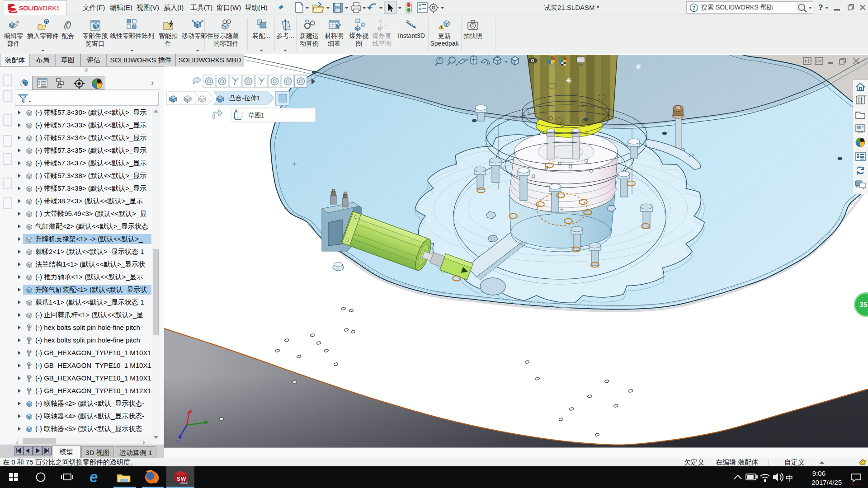 The image size is (868, 488). Describe the element at coordinates (191, 410) in the screenshot. I see `svg-text: x` at that location.